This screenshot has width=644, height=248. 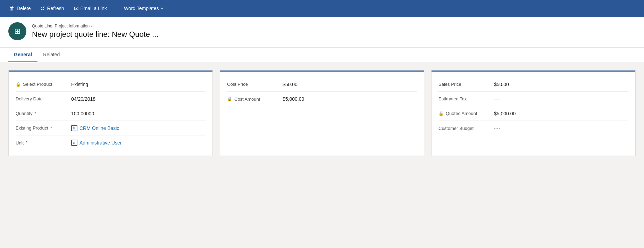 I want to click on toolbar: 🗑 Delete ↺ Refresh ✉ Email a Link W Word…, so click(x=322, y=8).